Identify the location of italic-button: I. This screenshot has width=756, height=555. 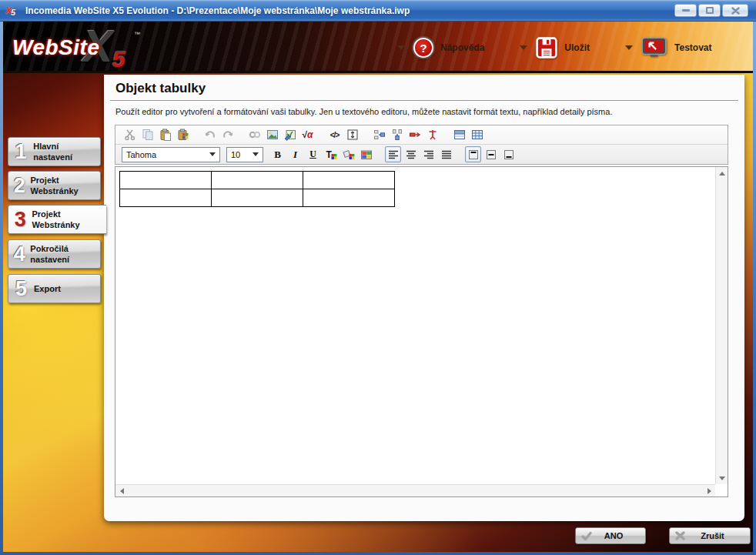
(296, 154).